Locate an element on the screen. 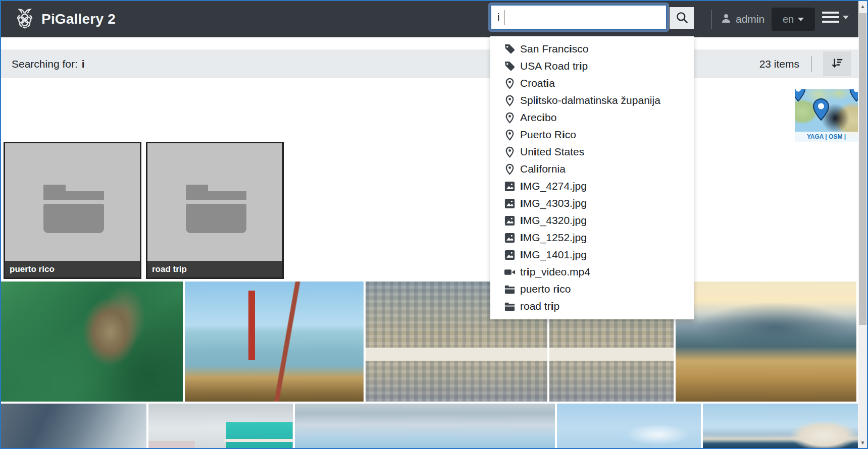 This screenshot has height=449, width=868. search-suggestion-item: puerto rico is located at coordinates (592, 289).